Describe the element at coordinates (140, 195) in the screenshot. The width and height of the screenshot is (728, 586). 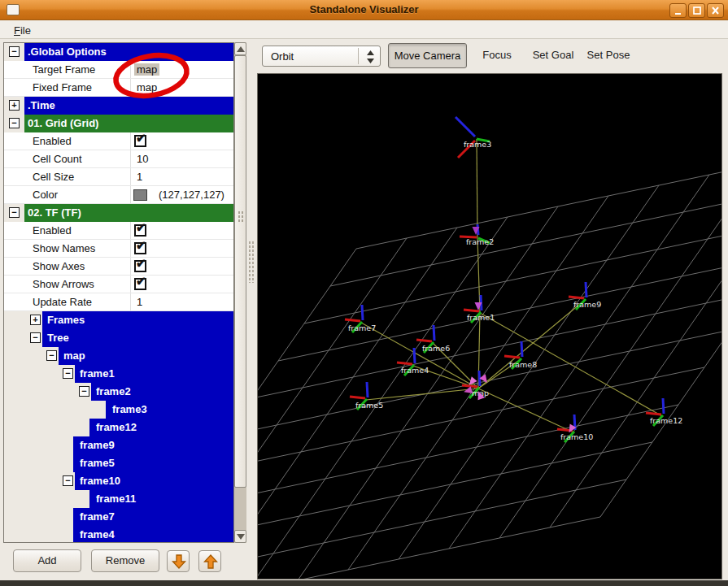
I see `color-swatch` at that location.